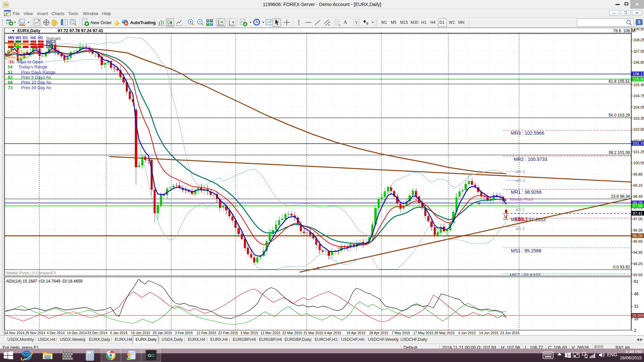 This screenshot has width=644, height=362. What do you see at coordinates (141, 333) in the screenshot?
I see `svg-text: 15 Jan 2015` at bounding box center [141, 333].